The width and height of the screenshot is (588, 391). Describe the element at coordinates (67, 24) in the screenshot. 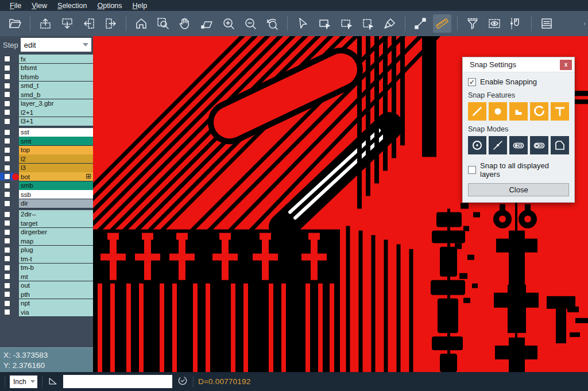

I see `move-selection-down-button` at that location.